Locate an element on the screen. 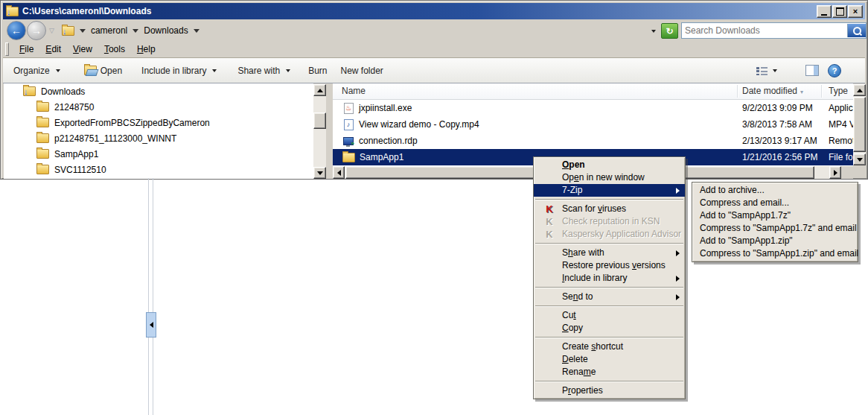 This screenshot has width=868, height=415. file-row: ♪ View wizard demo - Copy.mp4 3/8/2013 7… is located at coordinates (593, 124).